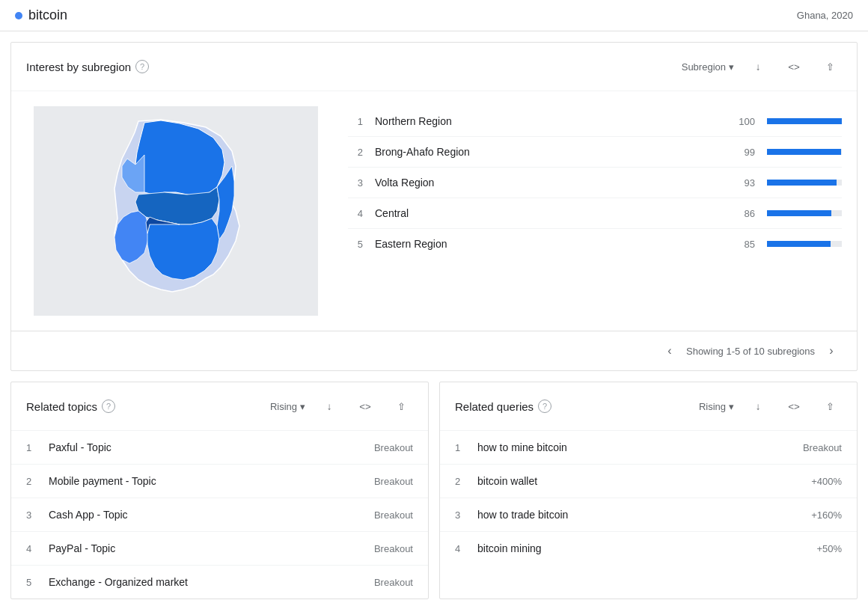  I want to click on related-query-left: 2 bitcoin wallet, so click(496, 481).